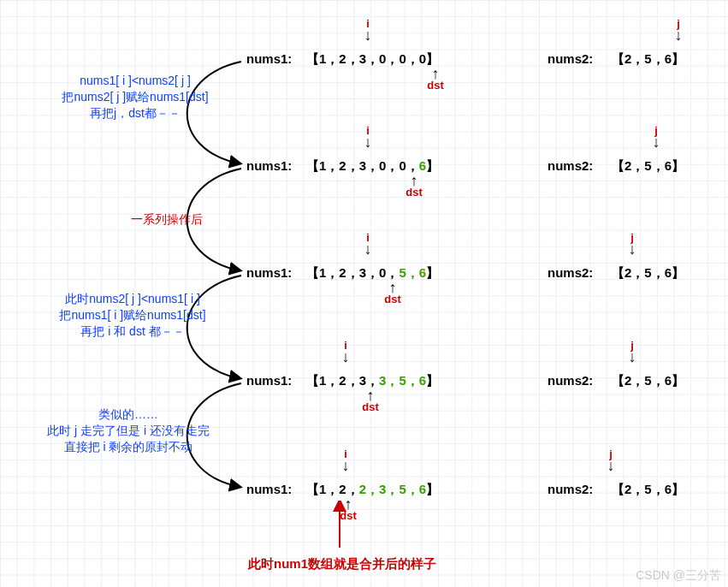 The width and height of the screenshot is (728, 587). I want to click on watermark: CSDN @三分苦, so click(678, 576).